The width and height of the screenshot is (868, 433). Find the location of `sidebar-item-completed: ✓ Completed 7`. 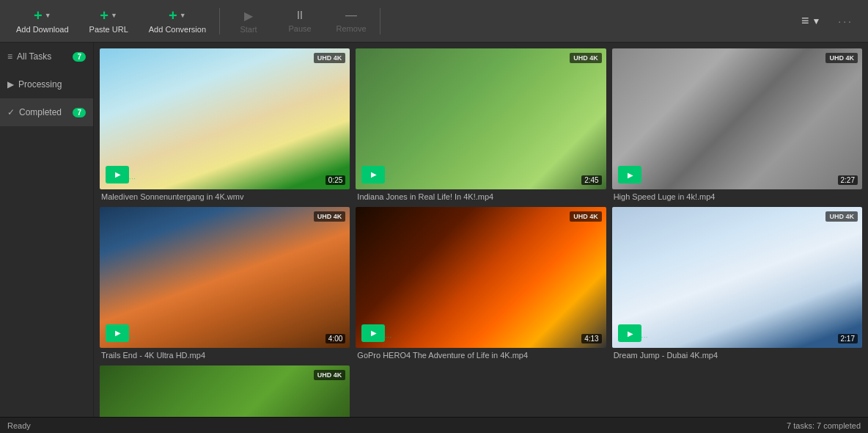

sidebar-item-completed: ✓ Completed 7 is located at coordinates (47, 112).